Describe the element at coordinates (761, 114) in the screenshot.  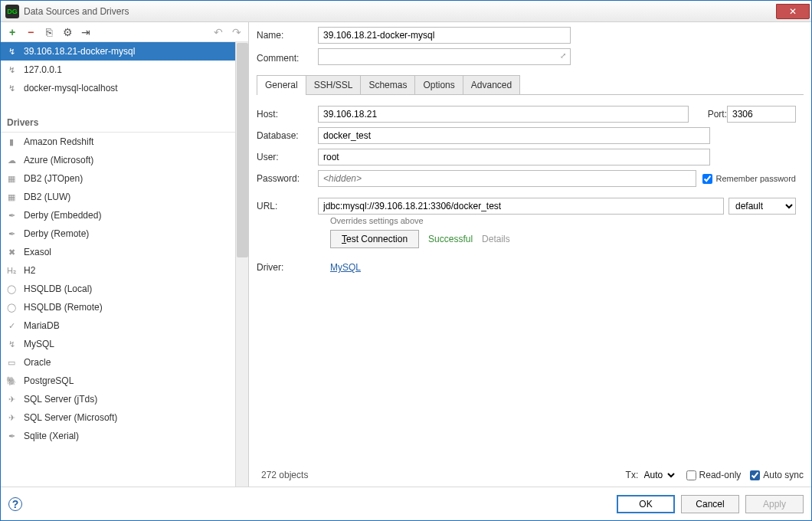
I see `port-input` at that location.